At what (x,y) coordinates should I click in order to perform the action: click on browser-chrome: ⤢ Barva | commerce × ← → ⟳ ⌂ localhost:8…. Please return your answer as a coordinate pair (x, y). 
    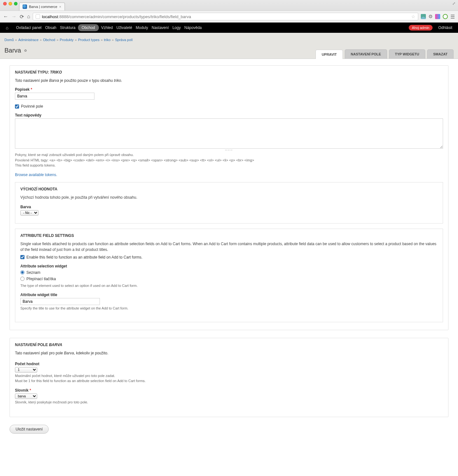
    Looking at the image, I should click on (229, 11).